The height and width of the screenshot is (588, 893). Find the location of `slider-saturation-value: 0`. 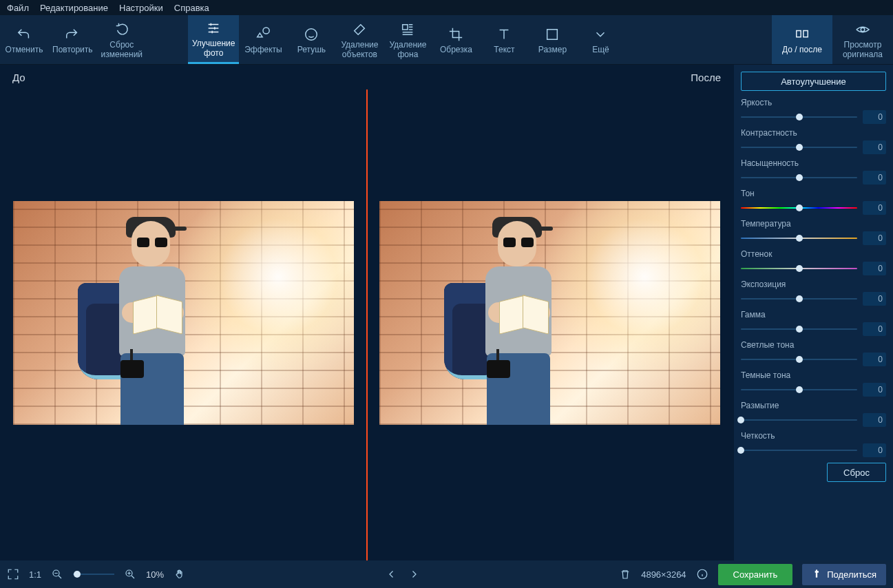

slider-saturation-value: 0 is located at coordinates (874, 178).